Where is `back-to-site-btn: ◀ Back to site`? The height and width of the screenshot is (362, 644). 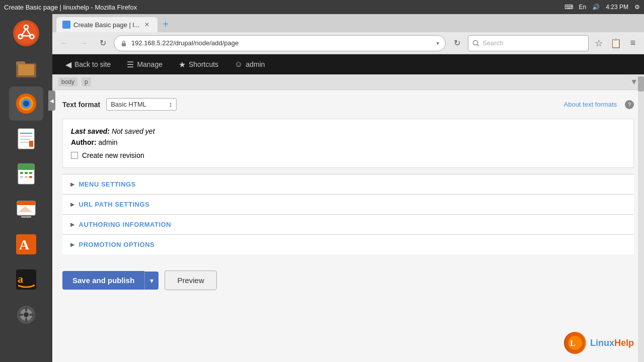
back-to-site-btn: ◀ Back to site is located at coordinates (88, 64).